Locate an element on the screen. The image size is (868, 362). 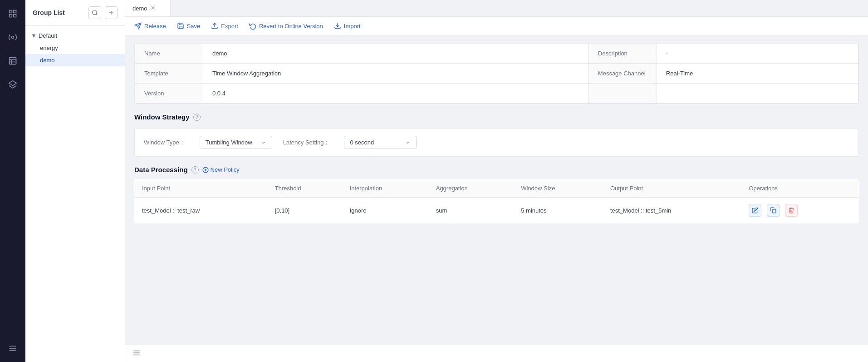
tree-root-label: Default is located at coordinates (48, 35).